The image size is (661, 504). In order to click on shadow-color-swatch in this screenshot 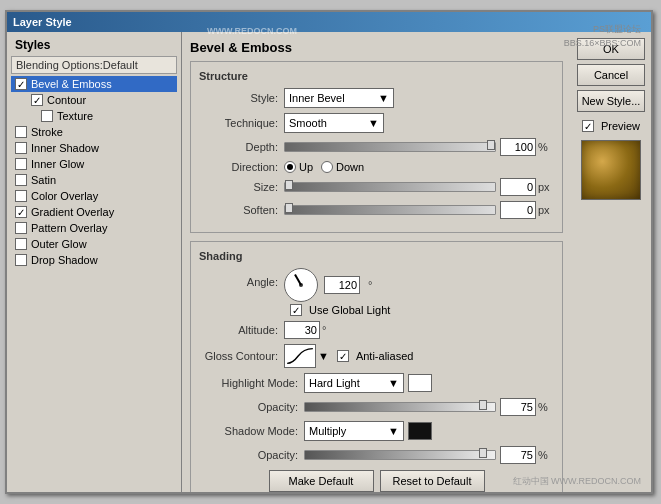, I will do `click(420, 431)`.